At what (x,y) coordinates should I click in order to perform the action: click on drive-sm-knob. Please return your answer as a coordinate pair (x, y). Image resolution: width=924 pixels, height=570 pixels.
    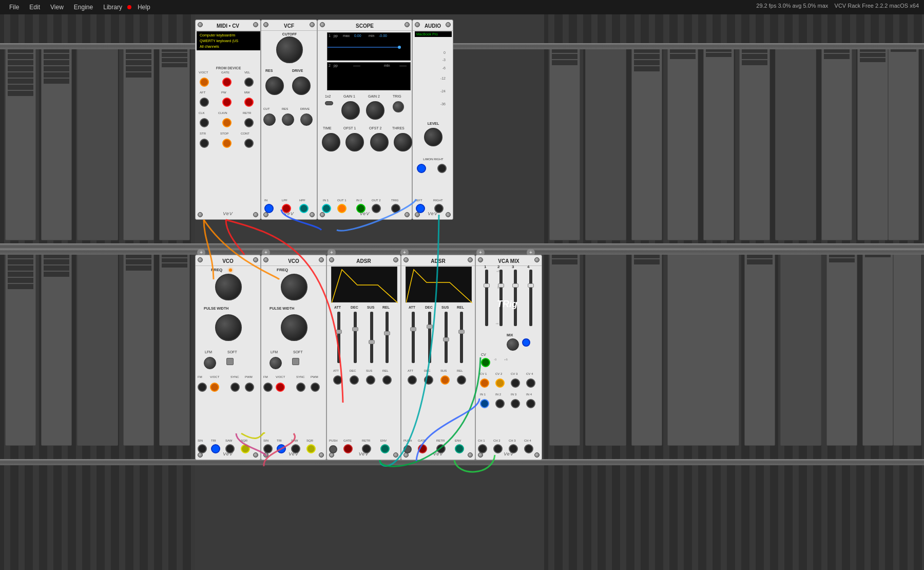
    Looking at the image, I should click on (306, 120).